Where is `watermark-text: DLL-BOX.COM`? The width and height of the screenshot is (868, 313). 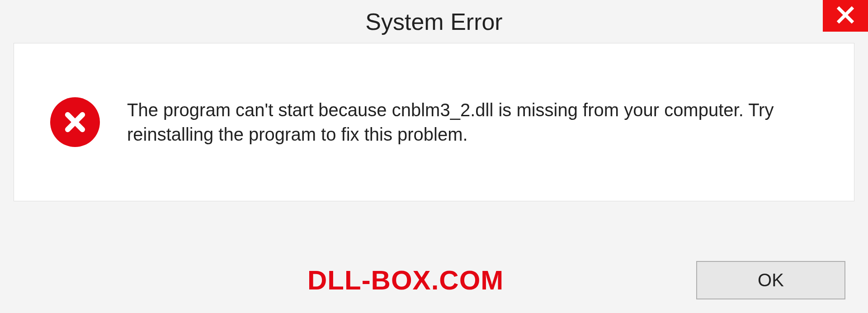 watermark-text: DLL-BOX.COM is located at coordinates (406, 280).